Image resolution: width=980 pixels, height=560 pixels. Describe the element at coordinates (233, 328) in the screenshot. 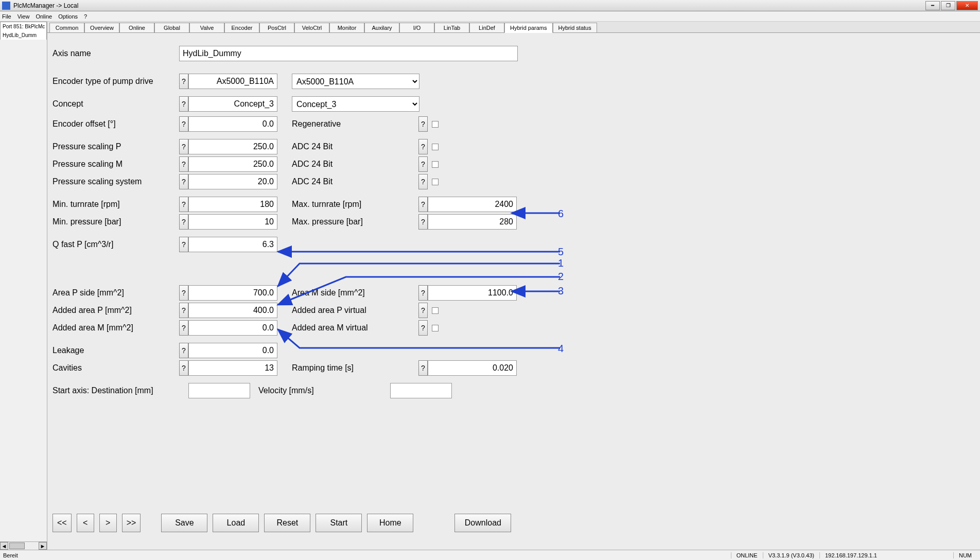

I see `input-added-area-m` at that location.